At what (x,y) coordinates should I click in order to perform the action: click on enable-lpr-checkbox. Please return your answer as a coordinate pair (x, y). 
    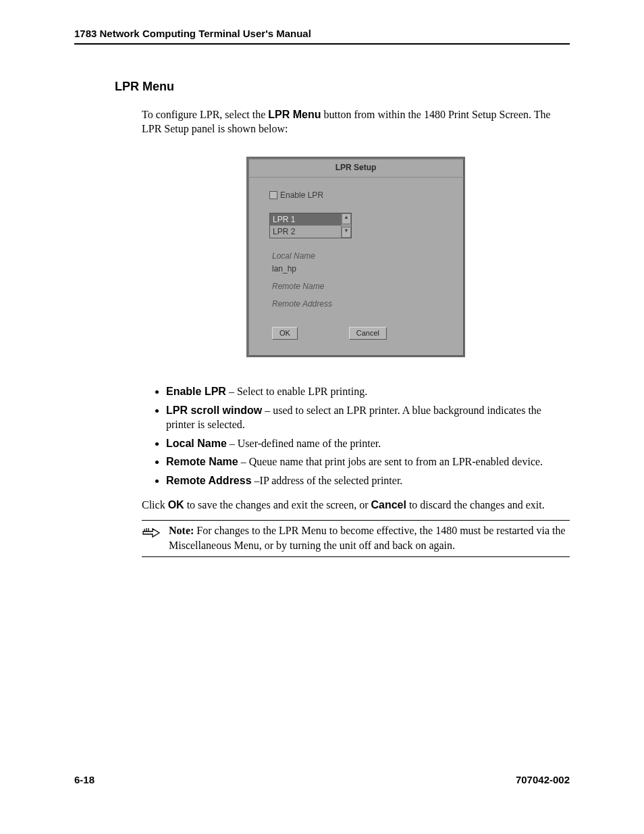
    Looking at the image, I should click on (273, 195).